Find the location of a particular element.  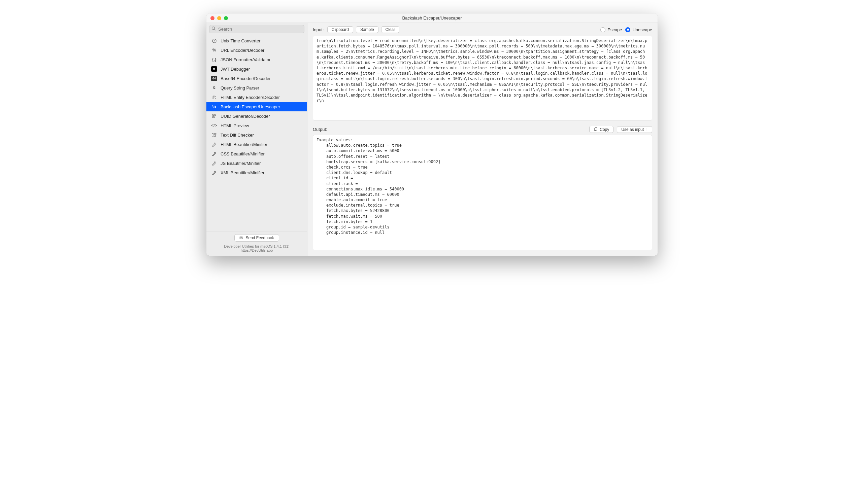

nav-html-beautifier: HTML Beautifier/Minifier is located at coordinates (257, 145).